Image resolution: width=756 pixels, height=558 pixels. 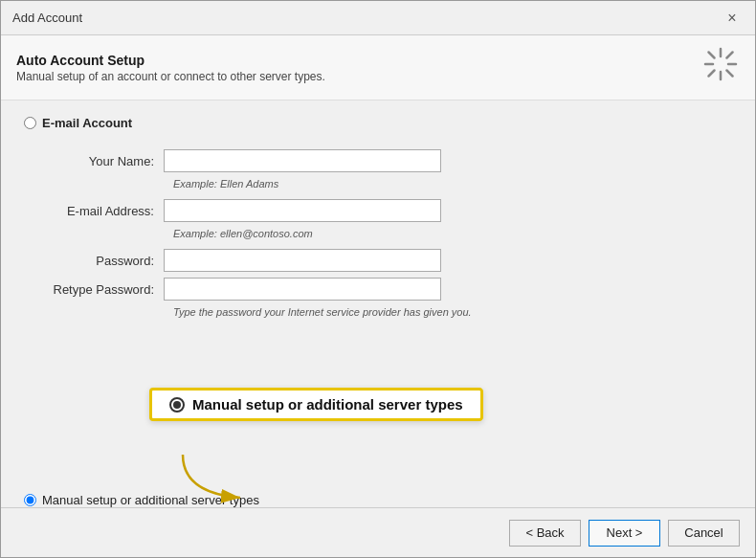 What do you see at coordinates (327, 404) in the screenshot?
I see `callout-text: Manual setup or additional server types` at bounding box center [327, 404].